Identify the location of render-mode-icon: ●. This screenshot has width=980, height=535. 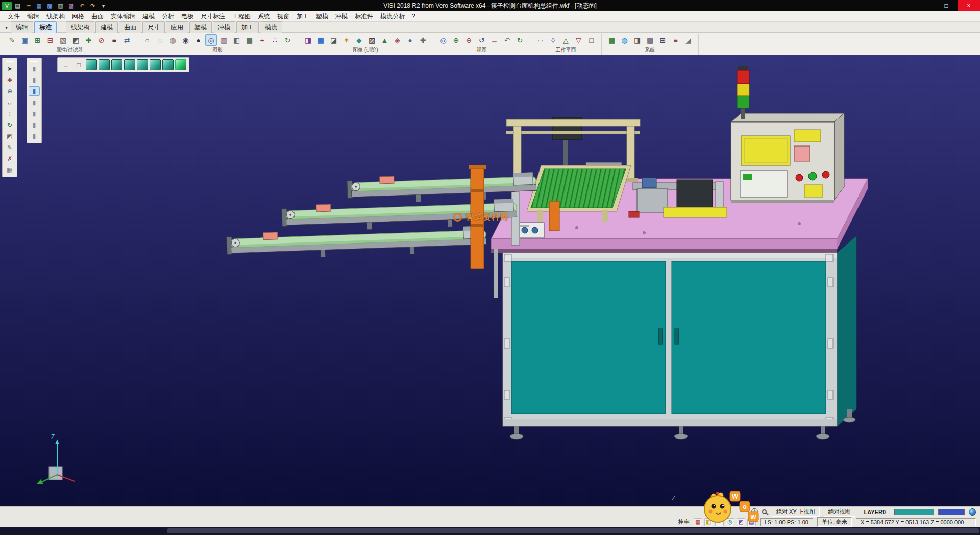
(198, 40).